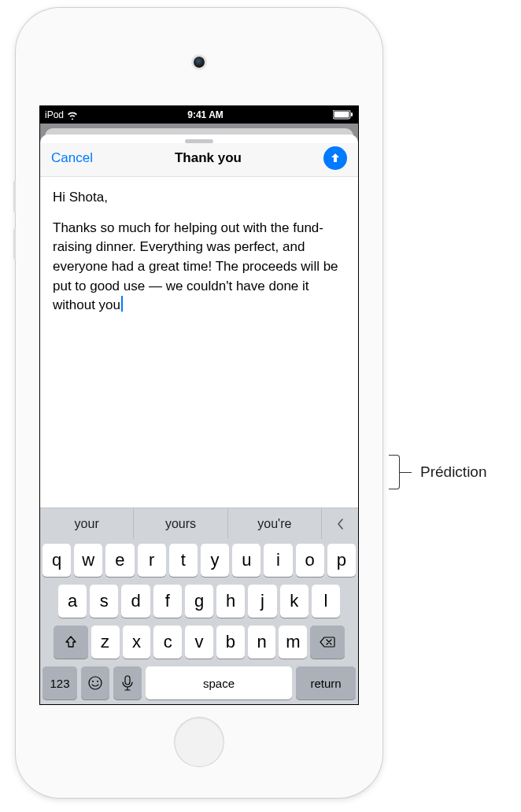  Describe the element at coordinates (168, 642) in the screenshot. I see `key-c: c` at that location.